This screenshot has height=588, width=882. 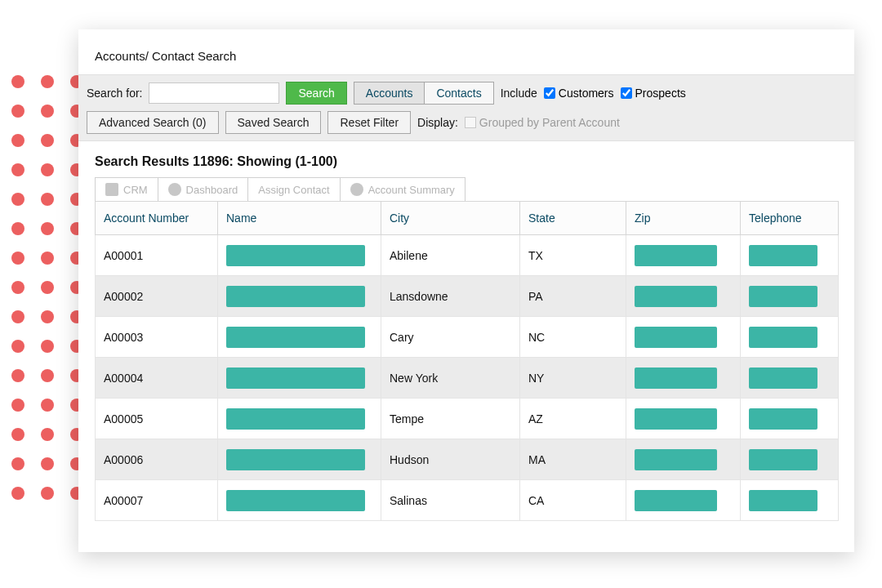 I want to click on search-toolbar: Search for: Search Accounts Contacts Inc…, so click(x=466, y=108).